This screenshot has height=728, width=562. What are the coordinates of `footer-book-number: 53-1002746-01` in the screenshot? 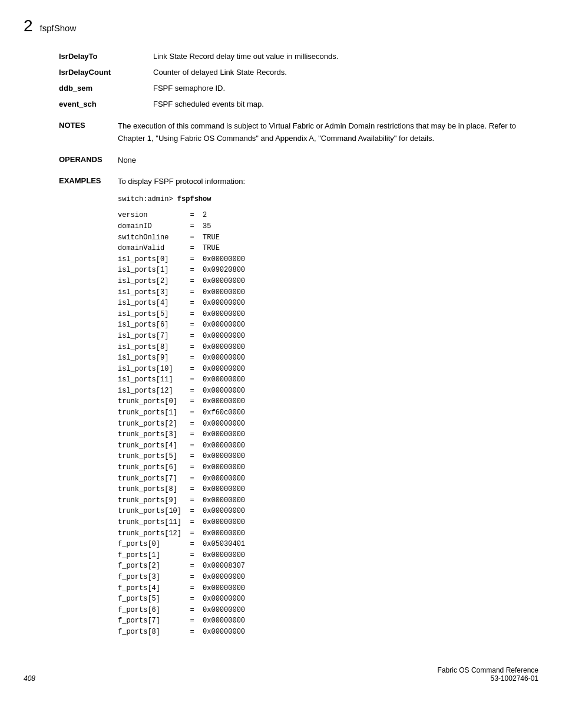 It's located at (488, 678).